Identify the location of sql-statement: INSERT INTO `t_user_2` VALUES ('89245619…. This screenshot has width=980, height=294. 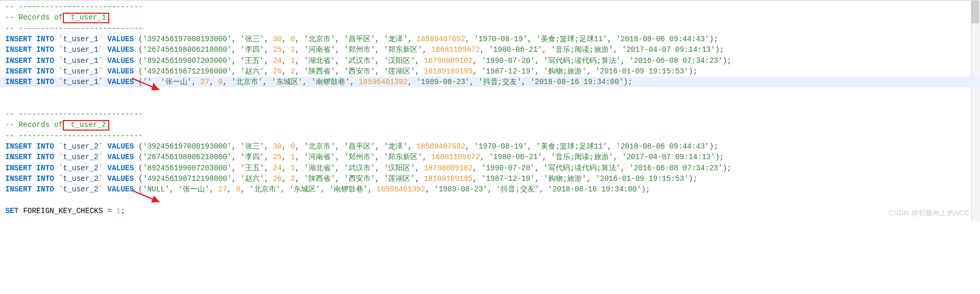
(369, 168).